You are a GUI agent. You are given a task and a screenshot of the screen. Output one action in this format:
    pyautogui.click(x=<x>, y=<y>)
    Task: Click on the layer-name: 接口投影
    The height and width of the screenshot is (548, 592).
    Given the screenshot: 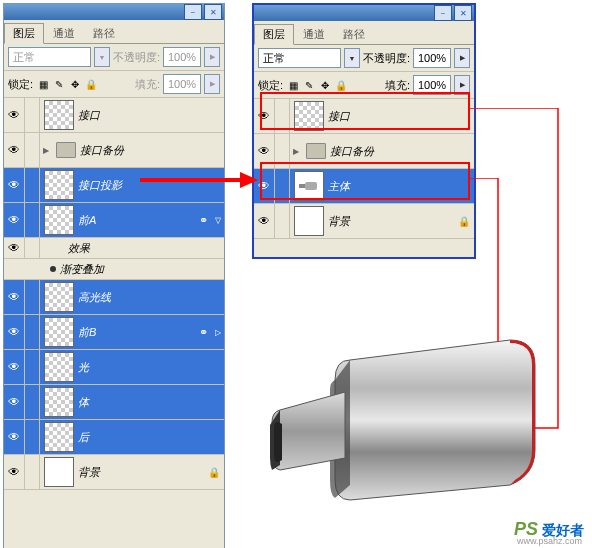 What is the action you would take?
    pyautogui.click(x=151, y=186)
    